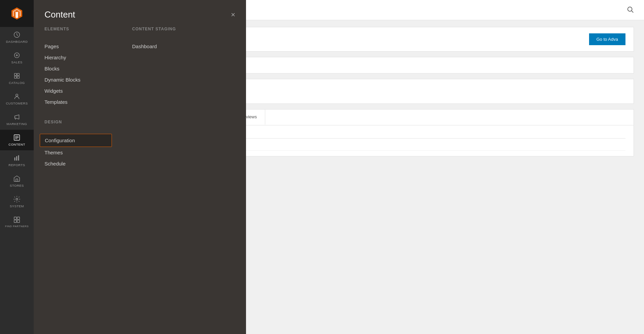 The width and height of the screenshot is (644, 334). I want to click on system-icon, so click(17, 199).